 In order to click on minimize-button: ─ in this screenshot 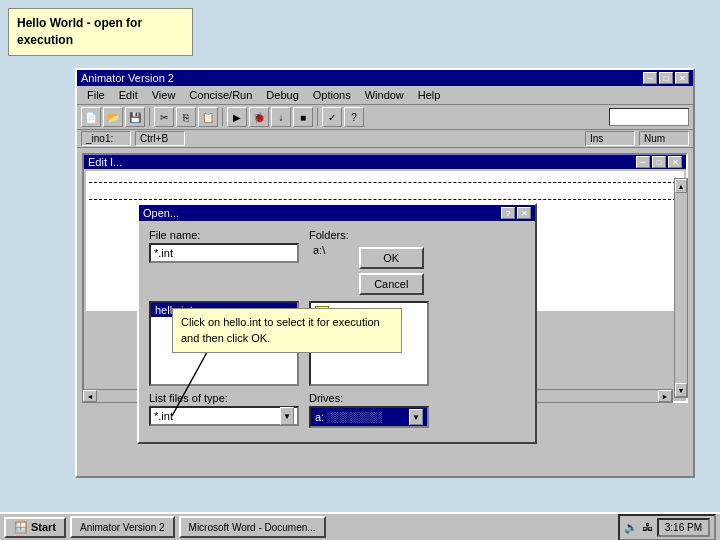, I will do `click(650, 78)`.